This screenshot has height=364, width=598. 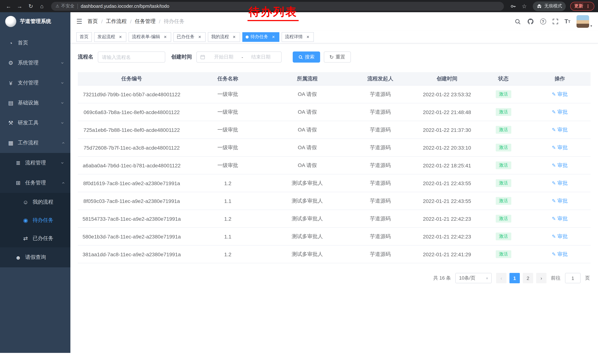 What do you see at coordinates (261, 57) in the screenshot?
I see `end-date-placeholder: 结束日期` at bounding box center [261, 57].